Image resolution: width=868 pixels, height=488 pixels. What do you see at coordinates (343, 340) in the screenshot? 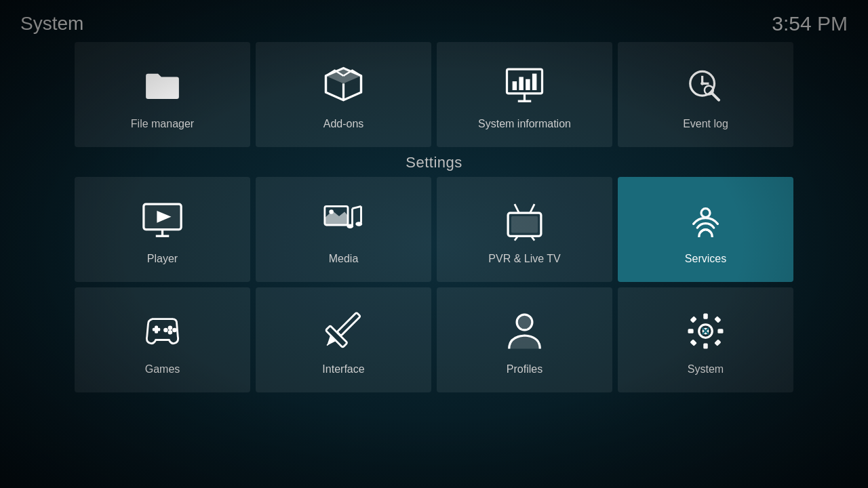
I see `tile-interface: Interface` at bounding box center [343, 340].